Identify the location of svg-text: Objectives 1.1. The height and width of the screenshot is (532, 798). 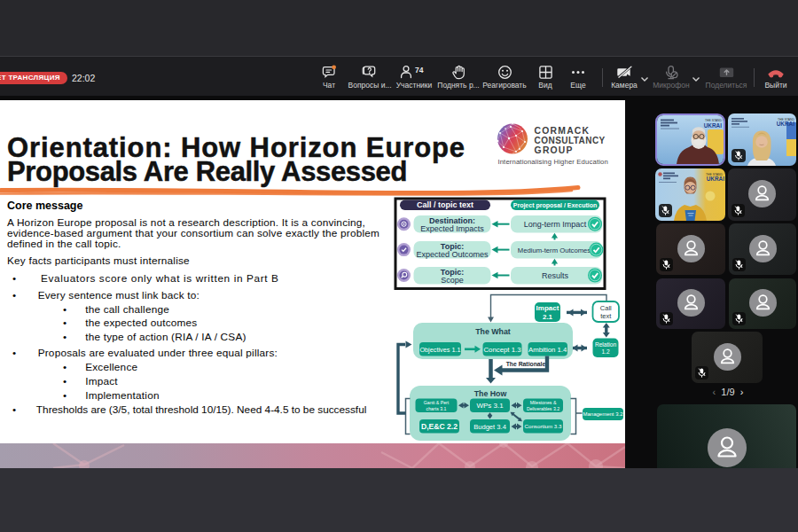
(440, 349).